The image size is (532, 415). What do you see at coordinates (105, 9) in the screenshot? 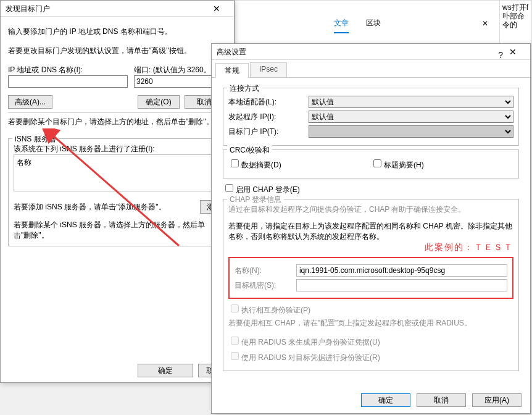
I see `dialog-title: 发现目标门户` at bounding box center [105, 9].